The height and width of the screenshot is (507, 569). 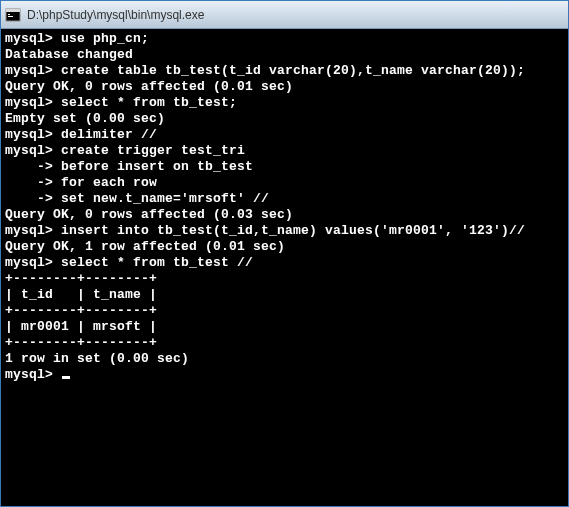 I want to click on window-titlebar: D:\phpStudy\mysql\bin\mysql.exe, so click(x=284, y=15).